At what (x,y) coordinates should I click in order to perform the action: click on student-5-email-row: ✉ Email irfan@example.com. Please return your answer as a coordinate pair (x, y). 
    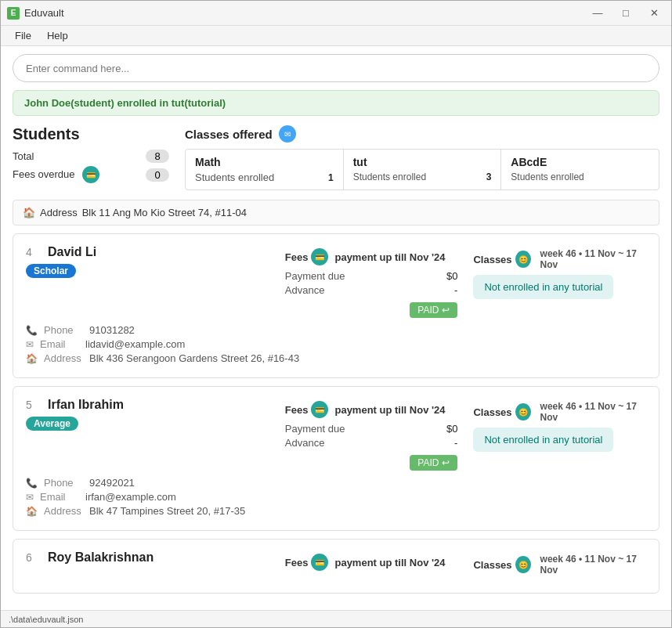
    Looking at the image, I should click on (336, 496).